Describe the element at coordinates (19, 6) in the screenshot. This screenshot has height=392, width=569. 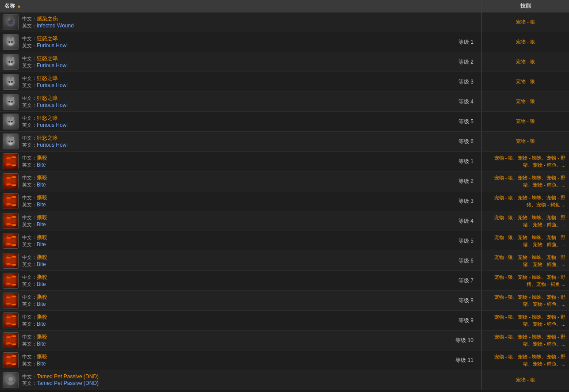
I see `sort-arrow-icon: ▲` at that location.